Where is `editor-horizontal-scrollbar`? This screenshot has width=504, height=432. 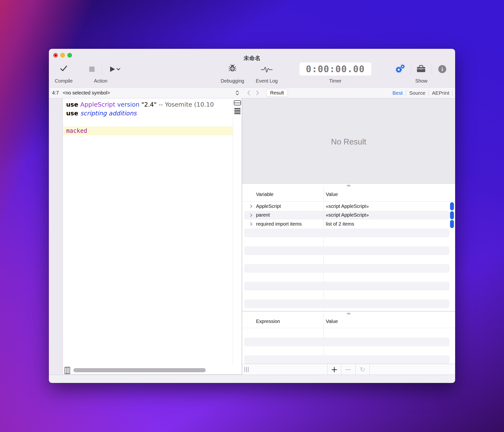 editor-horizontal-scrollbar is located at coordinates (152, 370).